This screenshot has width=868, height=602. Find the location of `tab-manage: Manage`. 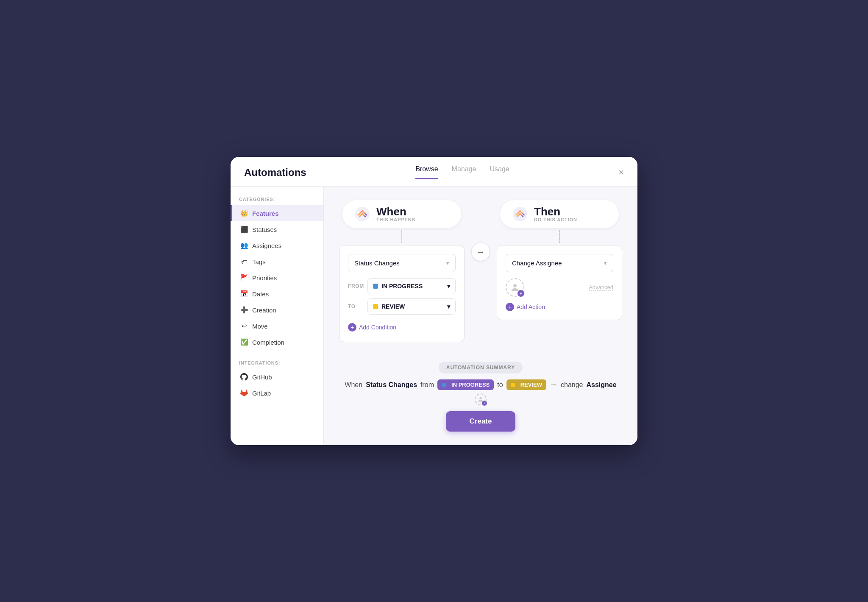

tab-manage: Manage is located at coordinates (464, 172).